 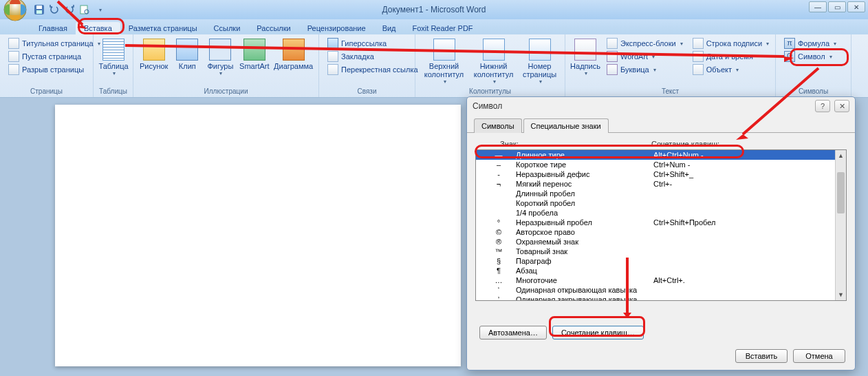 What do you see at coordinates (539, 62) in the screenshot?
I see `pagenum-button: Номер страницы` at bounding box center [539, 62].